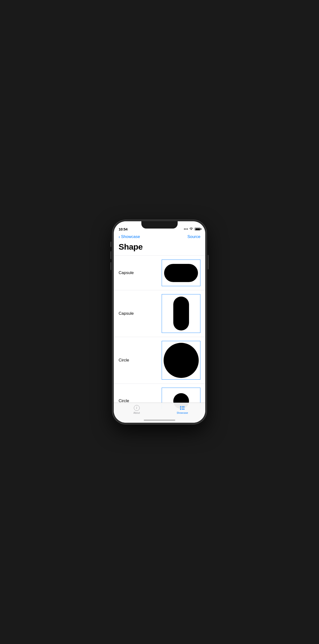 The image size is (319, 644). What do you see at coordinates (160, 273) in the screenshot?
I see `shape-row-capsule-h: Capsule` at bounding box center [160, 273].